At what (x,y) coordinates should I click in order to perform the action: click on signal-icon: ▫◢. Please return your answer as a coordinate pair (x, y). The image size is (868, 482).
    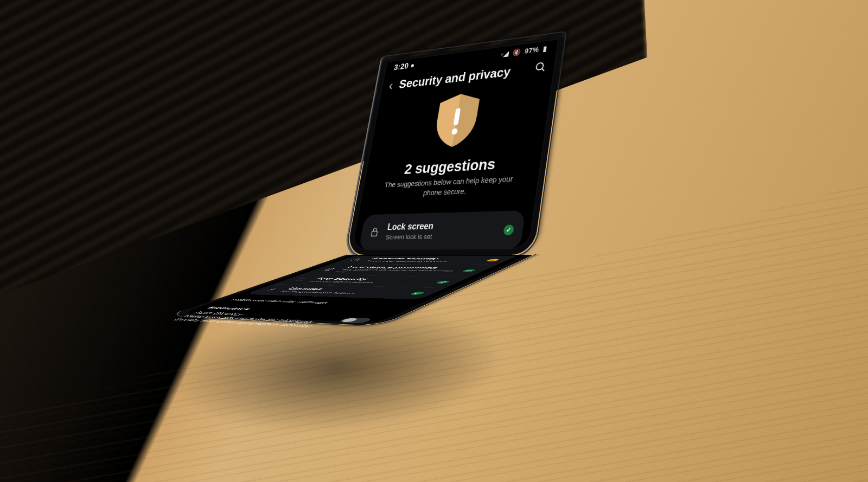
    Looking at the image, I should click on (506, 54).